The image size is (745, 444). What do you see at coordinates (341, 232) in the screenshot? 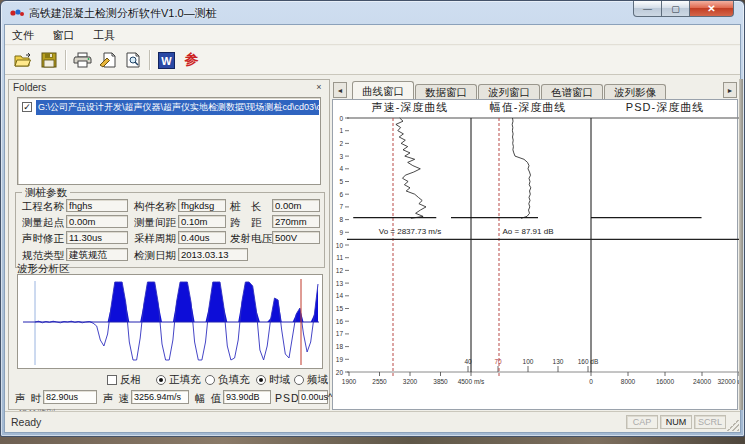
I see `svg-text: 9` at bounding box center [341, 232].